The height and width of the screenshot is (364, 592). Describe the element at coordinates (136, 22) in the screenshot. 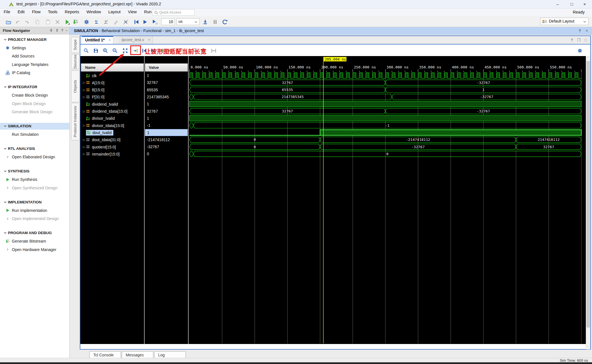

I see `restart-sim-button` at that location.